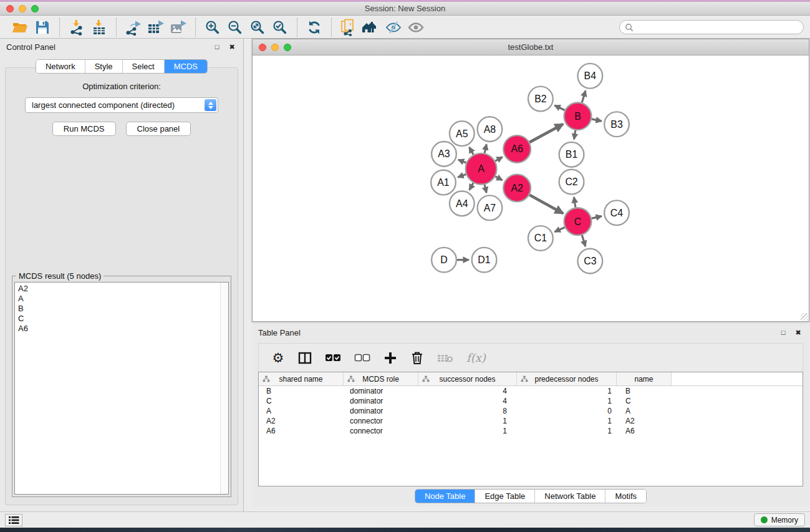  What do you see at coordinates (560, 230) in the screenshot?
I see `edge-C-C1` at bounding box center [560, 230].